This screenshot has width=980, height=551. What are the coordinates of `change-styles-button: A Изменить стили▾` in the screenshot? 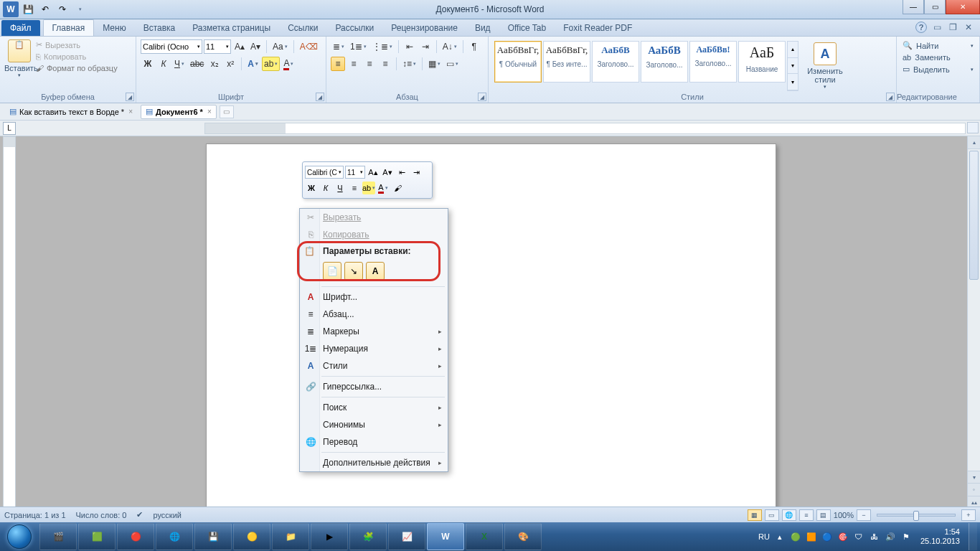 It's located at (825, 66).